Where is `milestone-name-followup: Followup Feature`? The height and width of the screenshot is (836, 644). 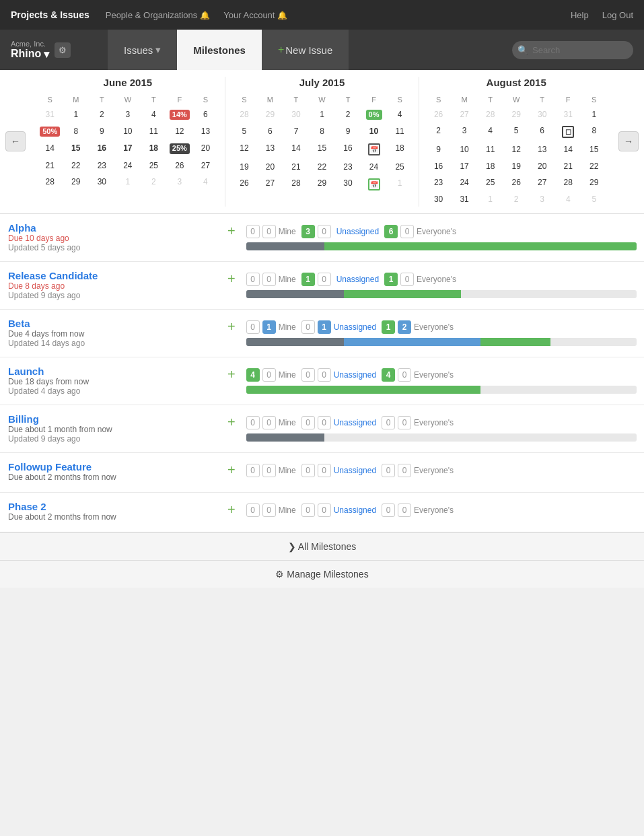 milestone-name-followup: Followup Feature is located at coordinates (111, 467).